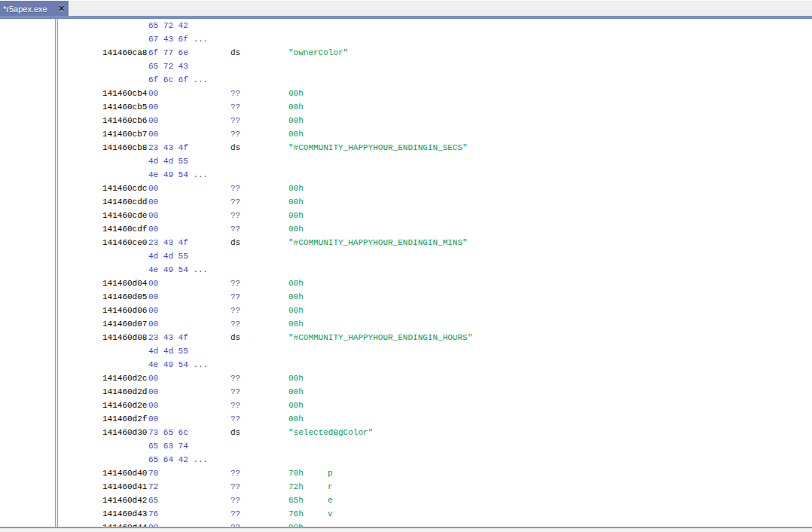 The width and height of the screenshot is (812, 532). Describe the element at coordinates (125, 310) in the screenshot. I see `row-address: 141460d06` at that location.